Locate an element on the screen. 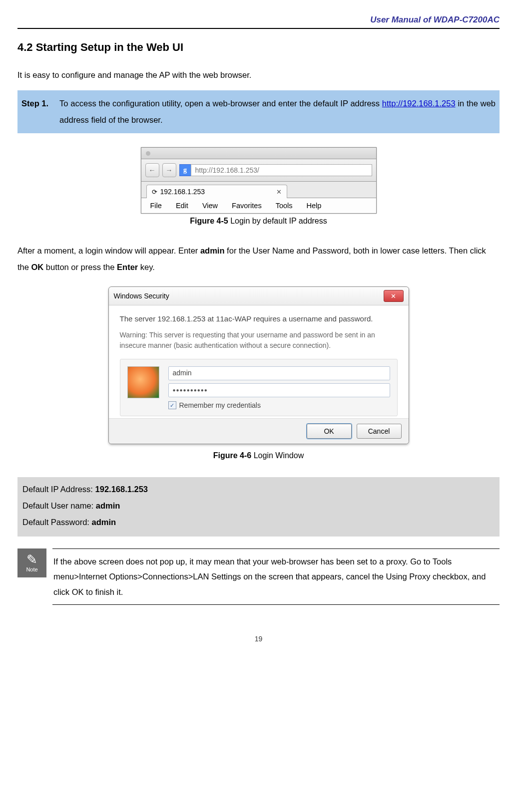 The width and height of the screenshot is (517, 812). menu-favorites: Favorites is located at coordinates (247, 206).